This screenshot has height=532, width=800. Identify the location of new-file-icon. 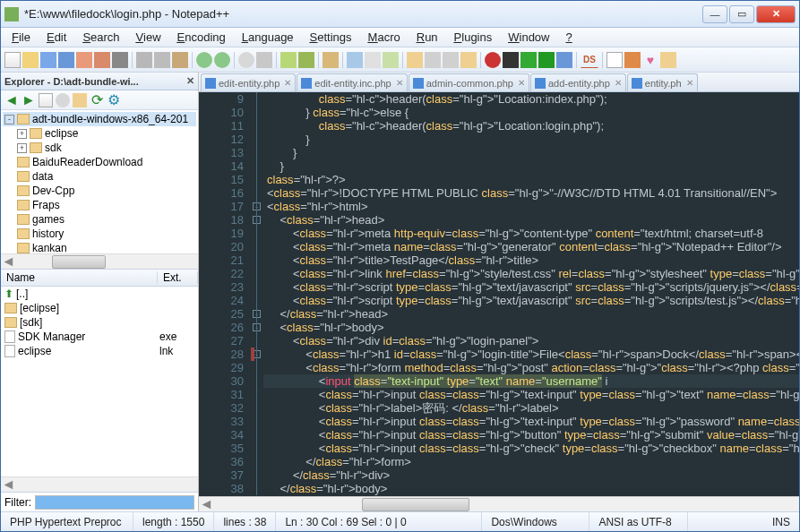
(13, 60).